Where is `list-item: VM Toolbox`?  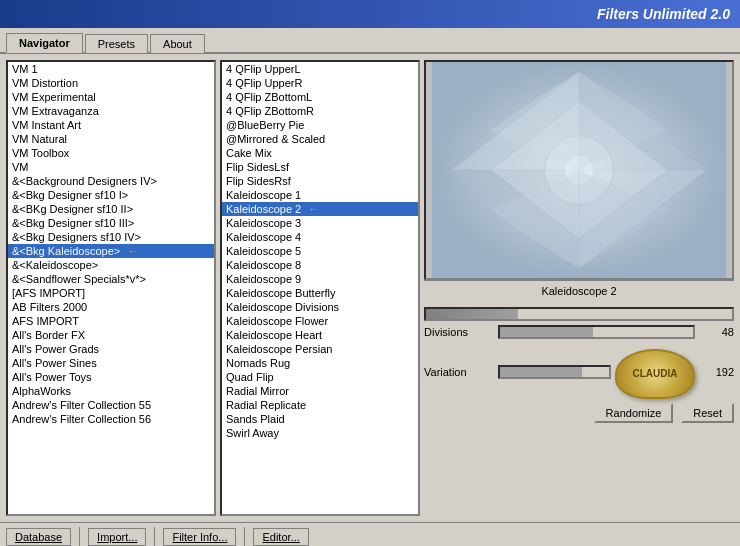 list-item: VM Toolbox is located at coordinates (111, 153).